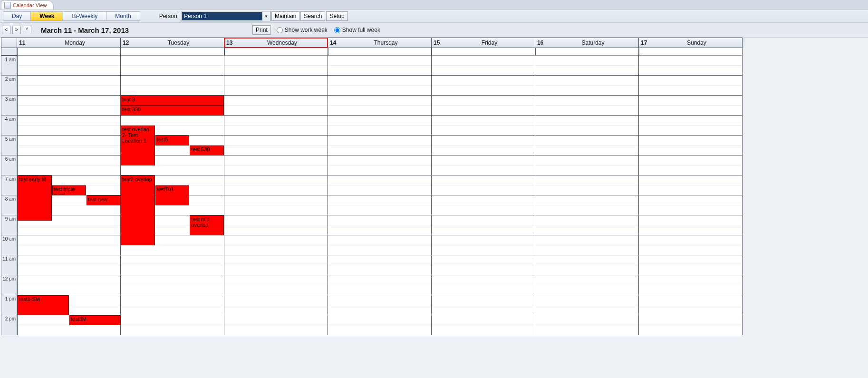  I want to click on next-week-button: >, so click(17, 30).